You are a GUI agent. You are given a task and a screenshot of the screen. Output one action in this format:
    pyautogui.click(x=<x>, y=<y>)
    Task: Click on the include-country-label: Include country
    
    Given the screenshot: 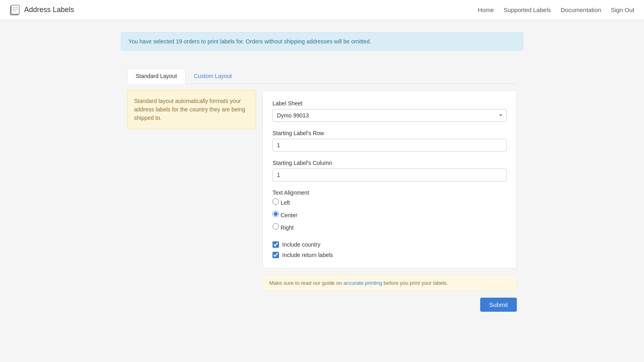 What is the action you would take?
    pyautogui.click(x=301, y=245)
    